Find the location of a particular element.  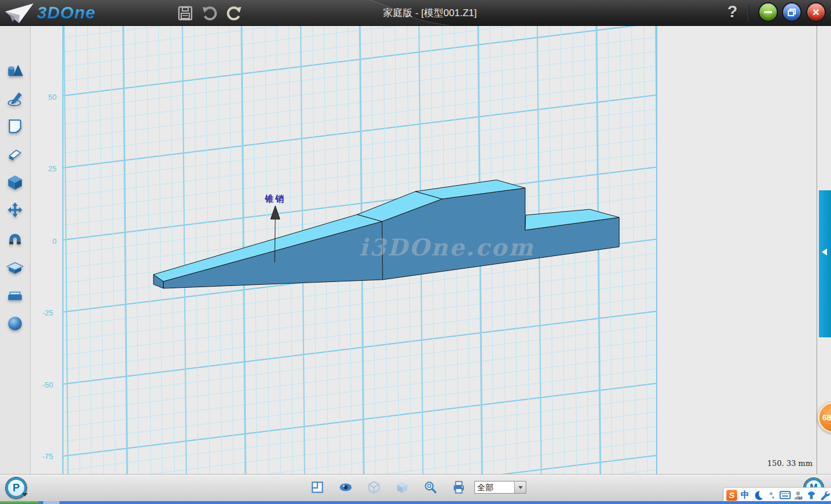

shaded-cube-icon is located at coordinates (402, 487).